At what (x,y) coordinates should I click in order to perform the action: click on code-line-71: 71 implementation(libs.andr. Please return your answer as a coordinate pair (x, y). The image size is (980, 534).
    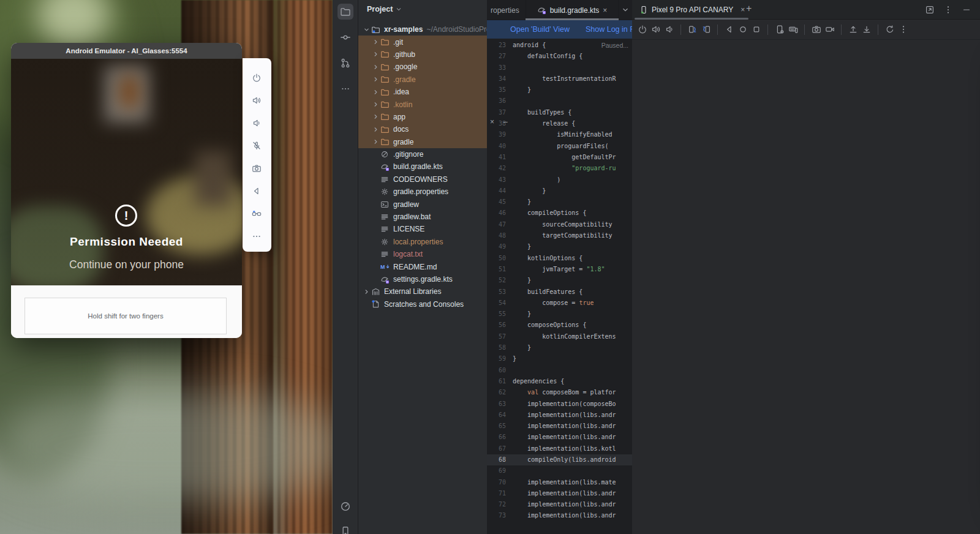
    Looking at the image, I should click on (560, 494).